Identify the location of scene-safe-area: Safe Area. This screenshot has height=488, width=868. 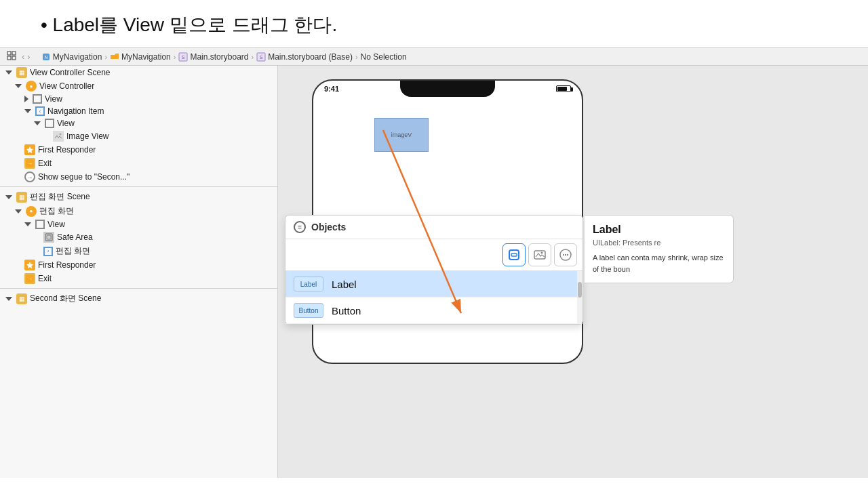
(138, 237).